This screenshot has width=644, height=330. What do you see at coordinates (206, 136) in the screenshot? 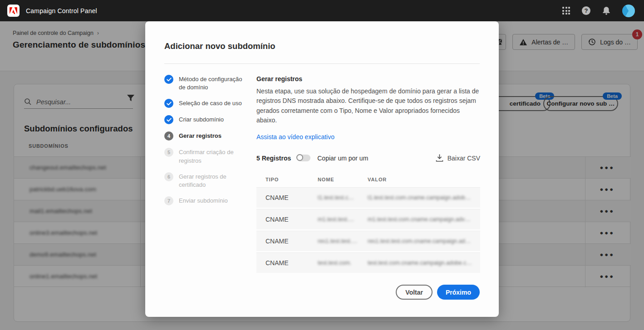
I see `step-generate-records: 4 Gerar registros` at bounding box center [206, 136].